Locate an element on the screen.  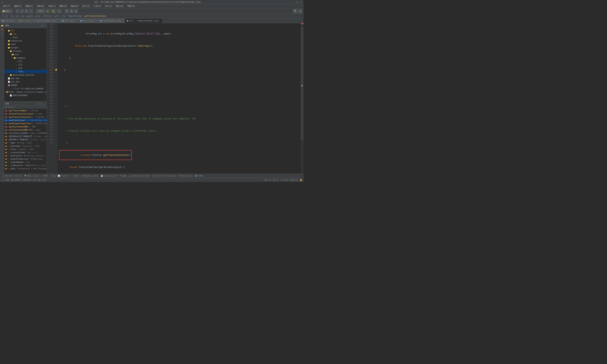
tab-srczip-templates: src.zip\...\TemplatesImpl.java ✕ is located at coordinates (39, 21).